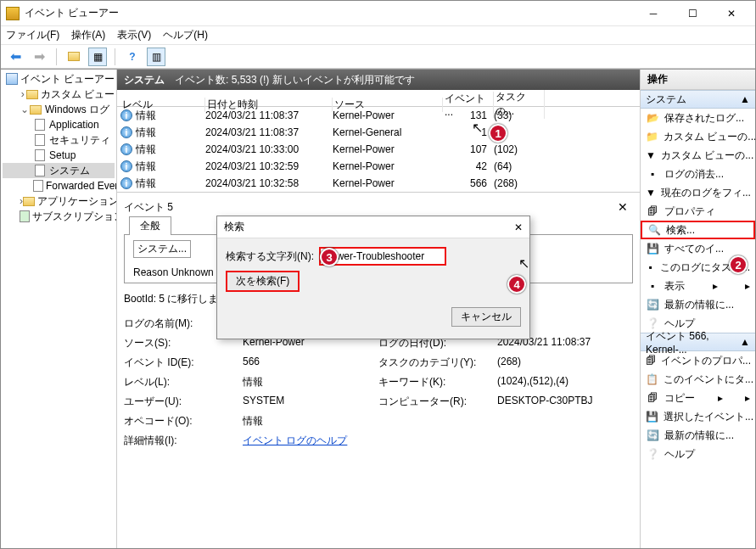 This screenshot has width=756, height=549. What do you see at coordinates (697, 155) in the screenshot?
I see `action-item: ▼カスタム ビューの...` at bounding box center [697, 155].